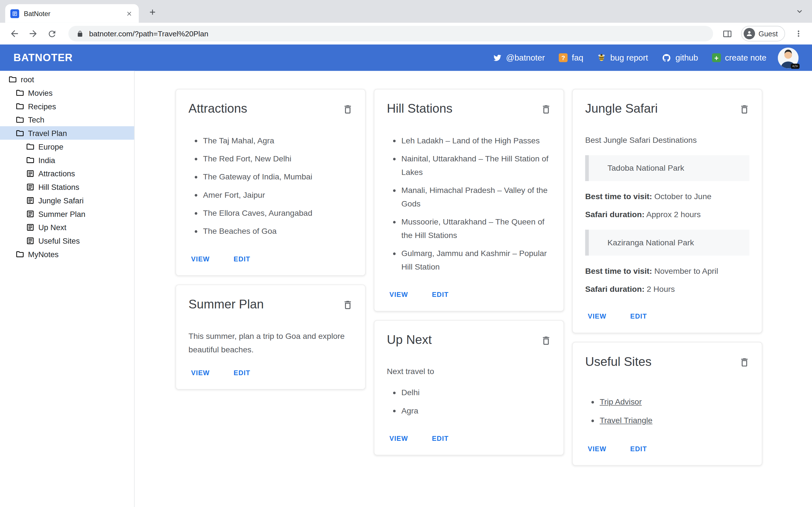 This screenshot has height=507, width=812. Describe the element at coordinates (799, 34) in the screenshot. I see `browser-menu-kebab-icon` at that location.